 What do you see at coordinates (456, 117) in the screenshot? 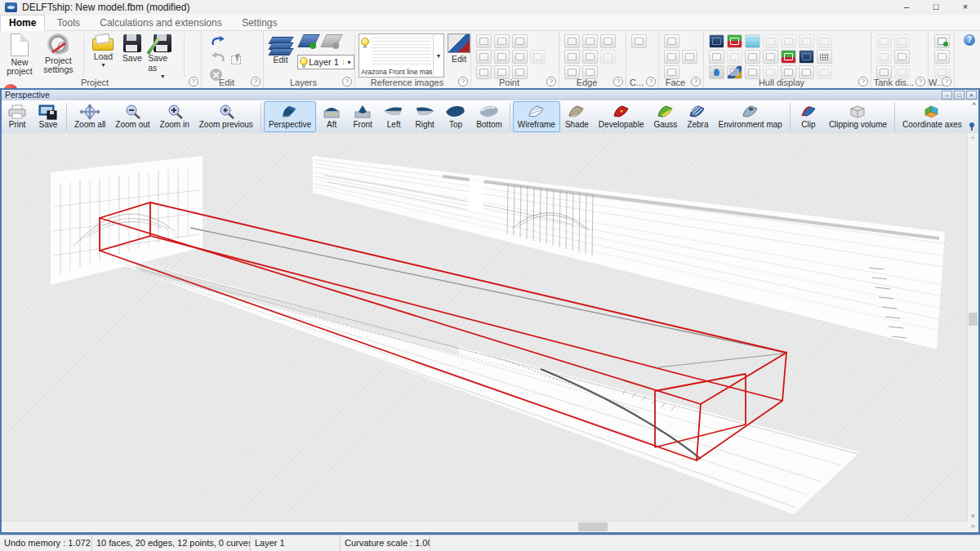
I see `view-top-button: Top` at bounding box center [456, 117].